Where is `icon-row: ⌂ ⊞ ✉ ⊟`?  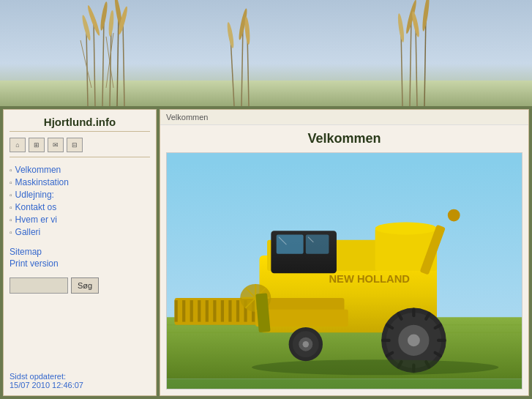 icon-row: ⌂ ⊞ ✉ ⊟ is located at coordinates (80, 148).